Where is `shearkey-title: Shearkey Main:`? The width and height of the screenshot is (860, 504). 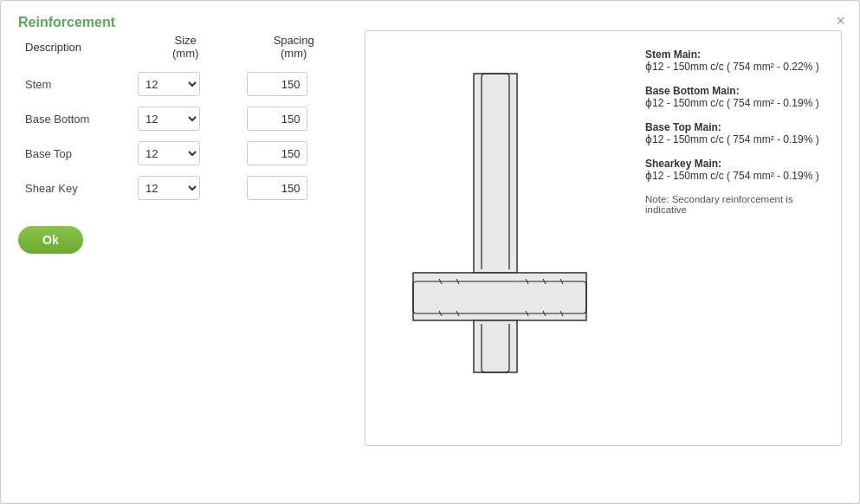 shearkey-title: Shearkey Main: is located at coordinates (737, 164).